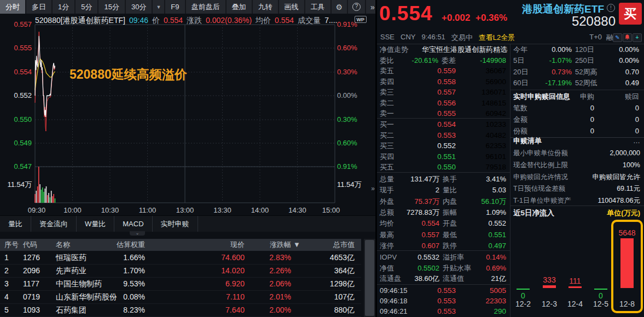 The image size is (644, 317). I want to click on tick-time: 09:46:21, so click(394, 312).